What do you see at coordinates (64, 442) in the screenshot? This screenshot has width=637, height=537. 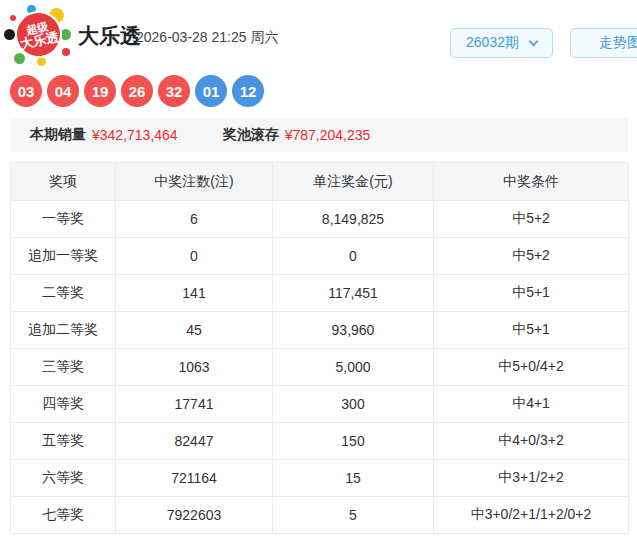 I see `prize-level-cell: 五等奖` at bounding box center [64, 442].